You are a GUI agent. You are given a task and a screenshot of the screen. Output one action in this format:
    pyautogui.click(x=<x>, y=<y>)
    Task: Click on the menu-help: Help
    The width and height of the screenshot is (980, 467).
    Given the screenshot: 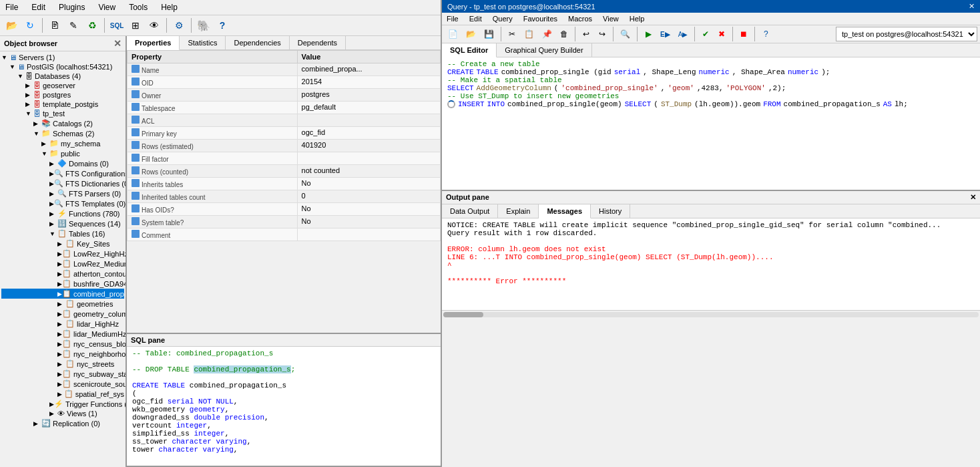 What is the action you would take?
    pyautogui.click(x=170, y=7)
    